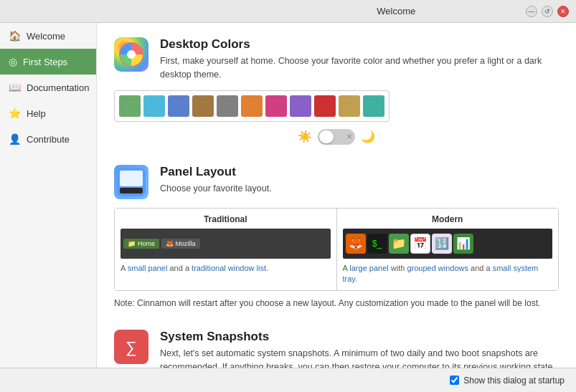  Describe the element at coordinates (442, 244) in the screenshot. I see `modern-calc-icon: 🔢` at that location.